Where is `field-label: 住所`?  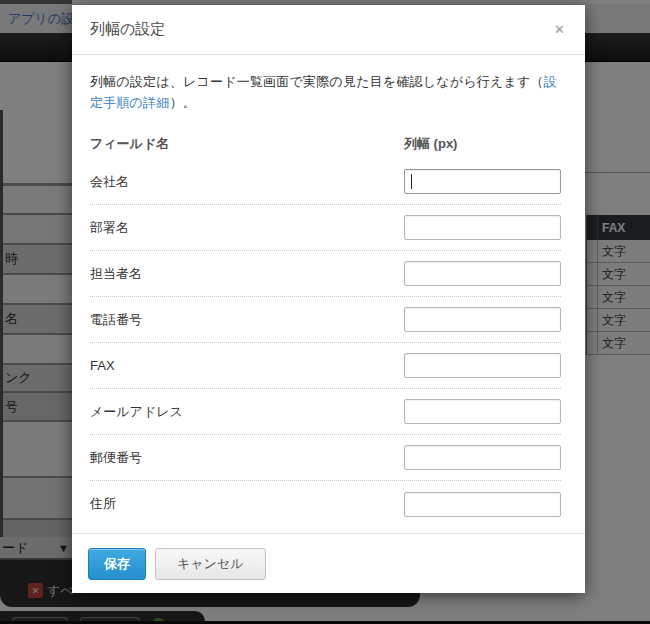
field-label: 住所 is located at coordinates (247, 504).